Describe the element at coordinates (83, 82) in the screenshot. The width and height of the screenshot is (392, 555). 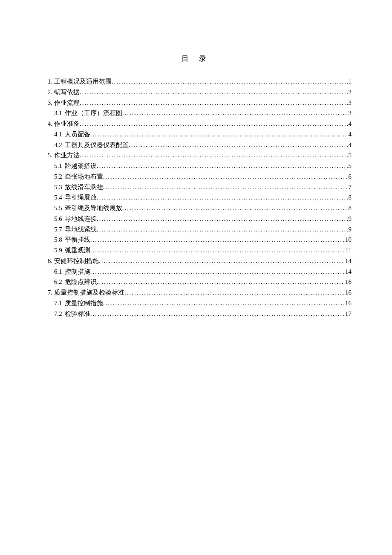
I see `toc-entry-label: 工程概况及适用范围` at that location.